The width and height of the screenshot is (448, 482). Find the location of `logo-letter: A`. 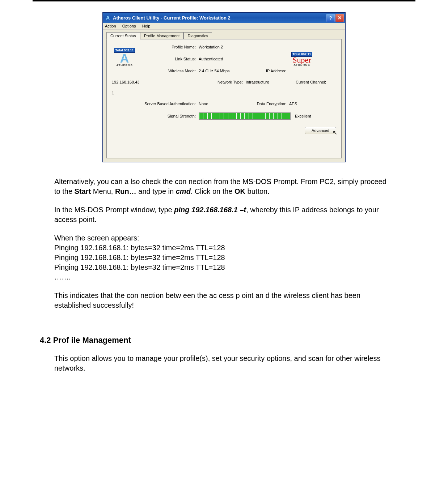

logo-letter: A is located at coordinates (124, 58).